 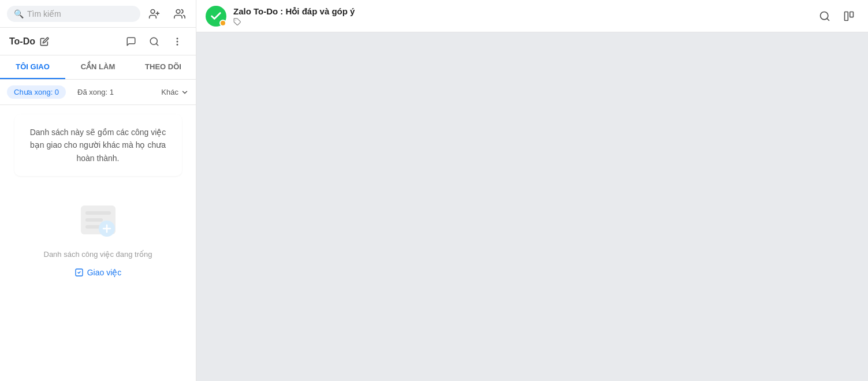 What do you see at coordinates (223, 23) in the screenshot?
I see `logo-badge` at bounding box center [223, 23].